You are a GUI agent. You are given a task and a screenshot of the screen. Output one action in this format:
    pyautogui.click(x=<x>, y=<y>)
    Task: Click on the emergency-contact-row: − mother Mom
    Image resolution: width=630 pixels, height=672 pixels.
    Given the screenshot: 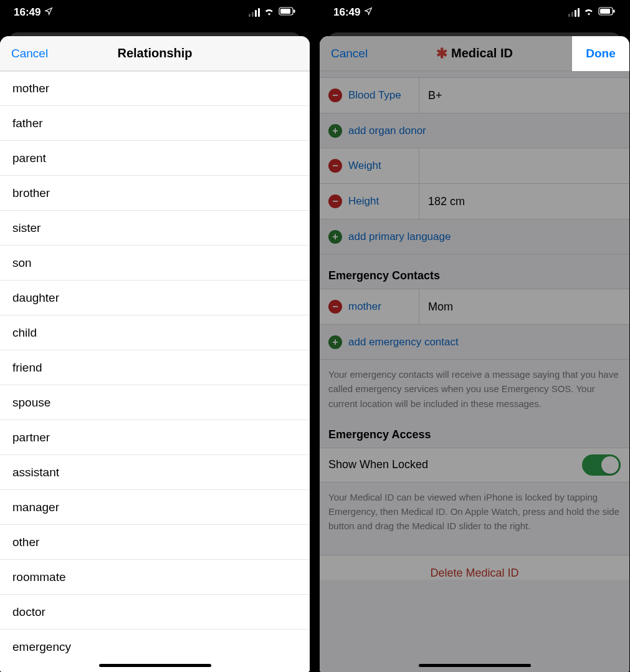 What is the action you would take?
    pyautogui.click(x=475, y=307)
    